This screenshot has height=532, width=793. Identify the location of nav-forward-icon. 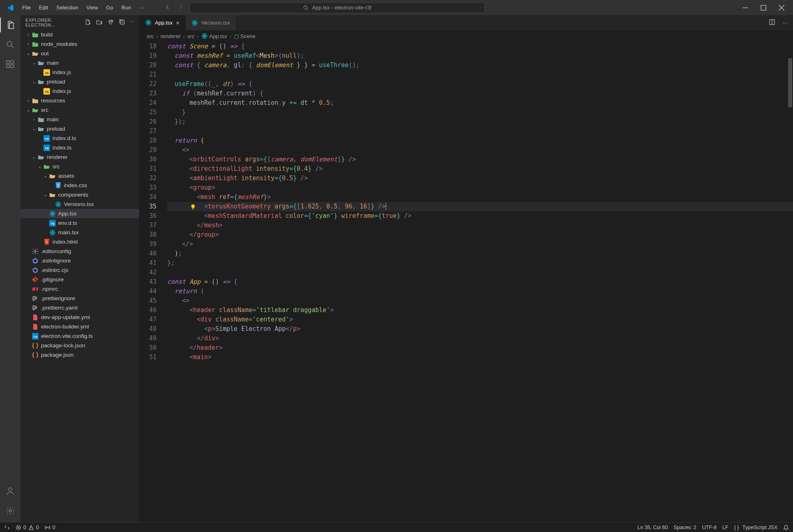
(181, 7).